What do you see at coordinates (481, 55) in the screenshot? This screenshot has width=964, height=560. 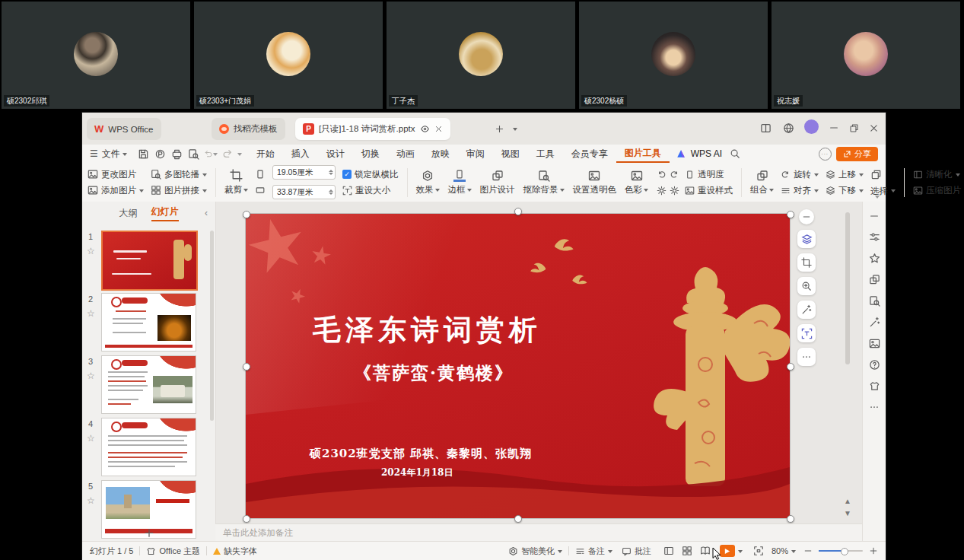 I see `participant-tile: 丁子杰` at bounding box center [481, 55].